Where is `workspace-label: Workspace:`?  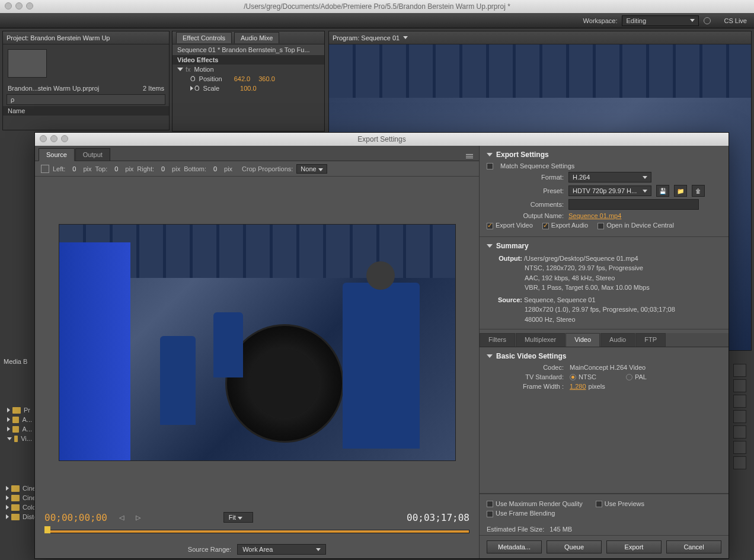
workspace-label: Workspace: is located at coordinates (600, 21).